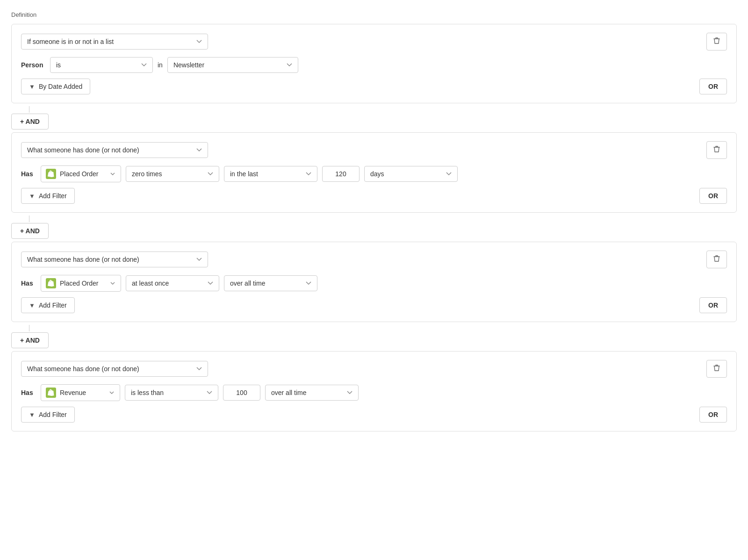 The height and width of the screenshot is (560, 748). I want to click on has-label-3: Has, so click(29, 283).